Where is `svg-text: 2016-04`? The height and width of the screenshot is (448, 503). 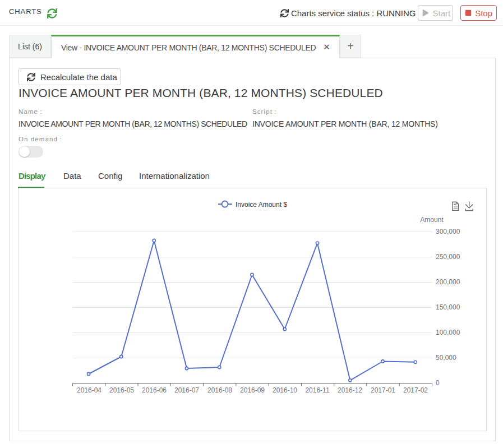 svg-text: 2016-04 is located at coordinates (89, 390).